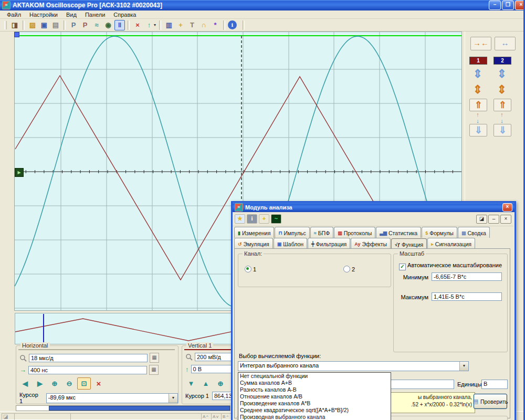 The height and width of the screenshot is (420, 525). Describe the element at coordinates (15, 25) in the screenshot. I see `exit-icon: ◨` at that location.